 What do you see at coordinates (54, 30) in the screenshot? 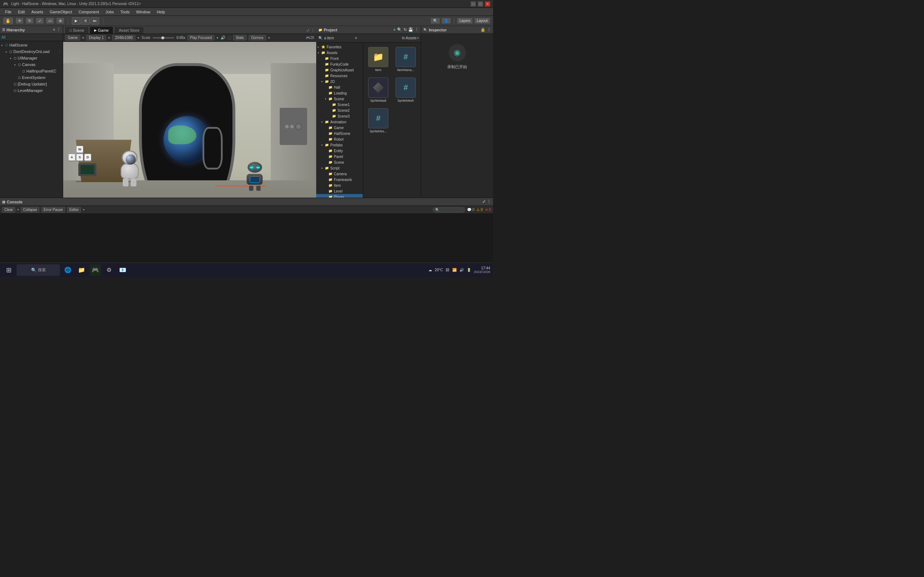
I see `hierarchy-add-button: +` at bounding box center [54, 30].